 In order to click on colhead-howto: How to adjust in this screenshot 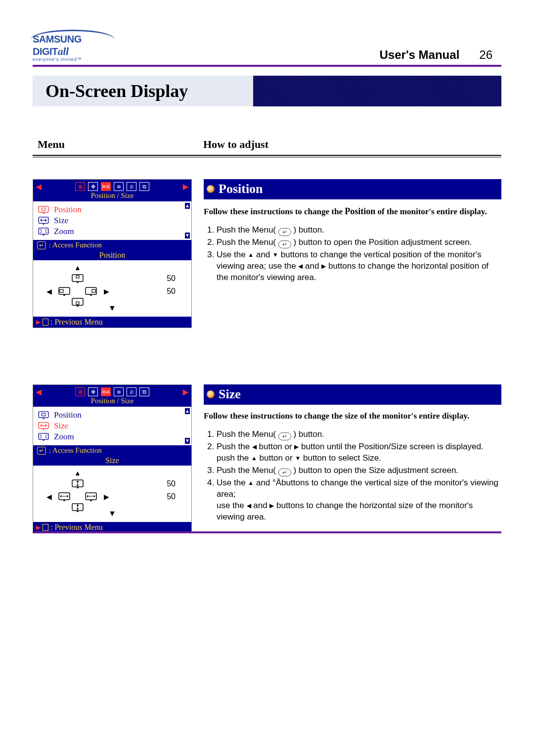, I will do `click(352, 144)`.